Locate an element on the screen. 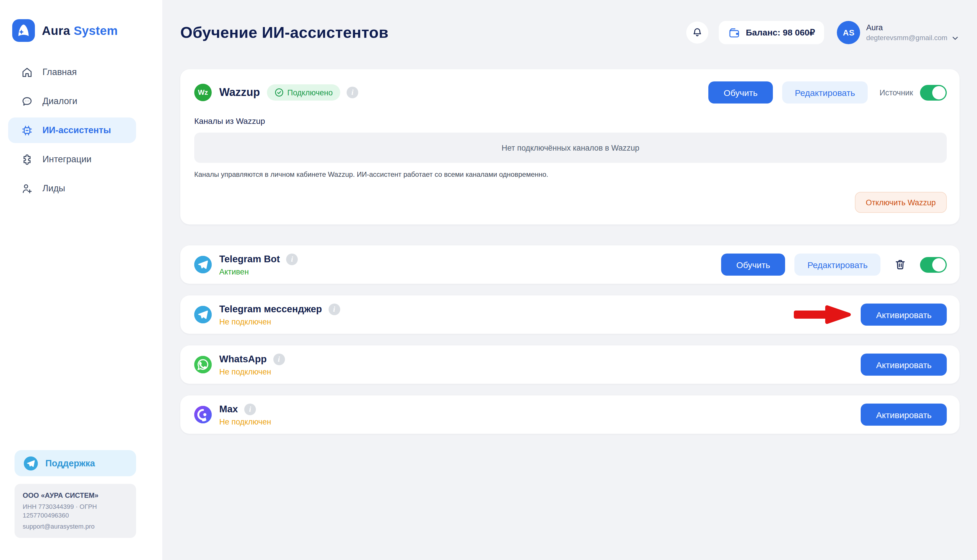 The image size is (977, 560). delete-button is located at coordinates (900, 265).